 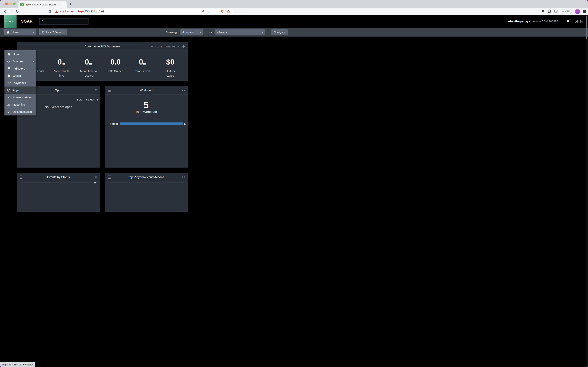 I want to click on global-search-input, so click(x=64, y=21).